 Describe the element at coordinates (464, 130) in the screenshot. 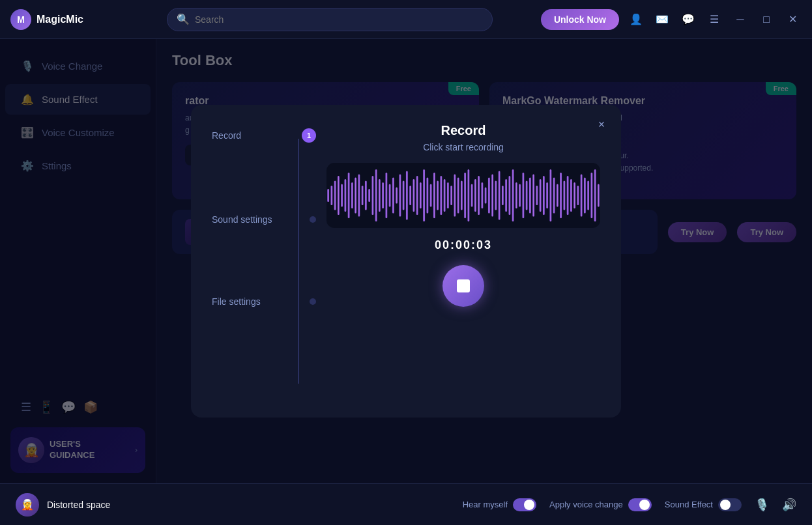

I see `modal-title: Record` at that location.